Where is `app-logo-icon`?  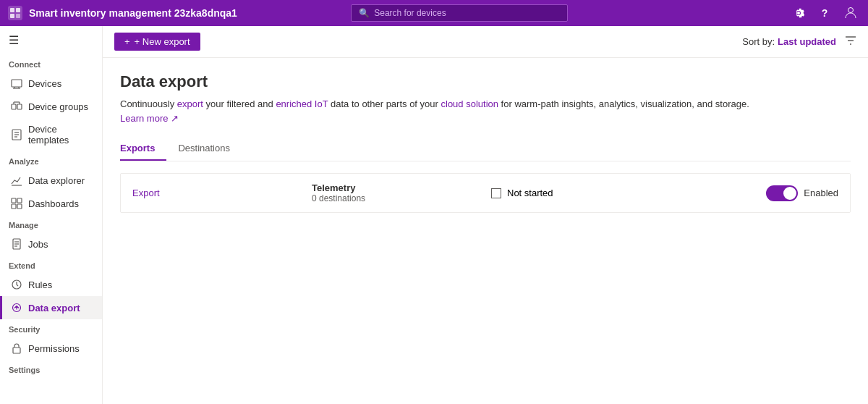 app-logo-icon is located at coordinates (15, 13).